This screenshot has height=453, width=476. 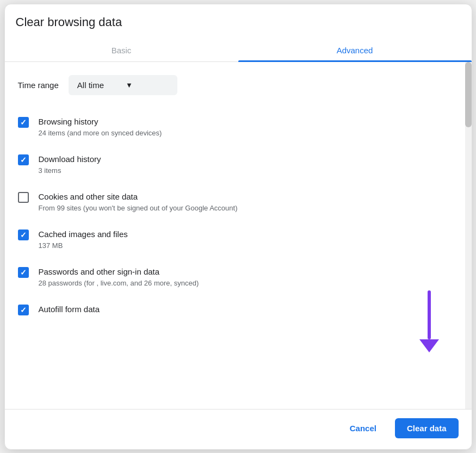 I want to click on item-title: Download history, so click(x=245, y=159).